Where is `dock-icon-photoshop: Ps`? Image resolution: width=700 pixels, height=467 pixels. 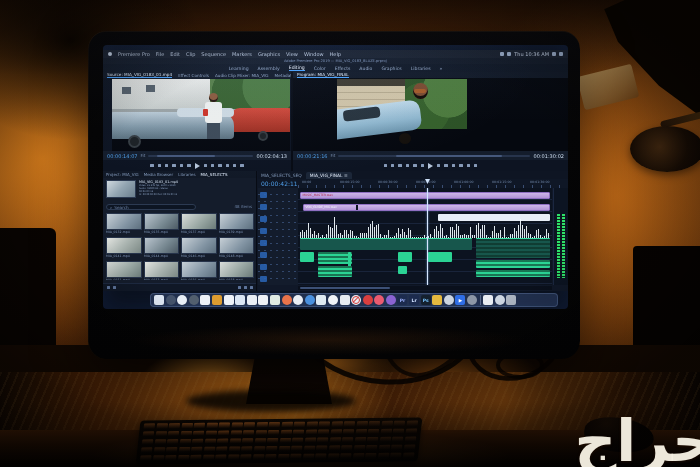 dock-icon-photoshop: Ps is located at coordinates (426, 300).